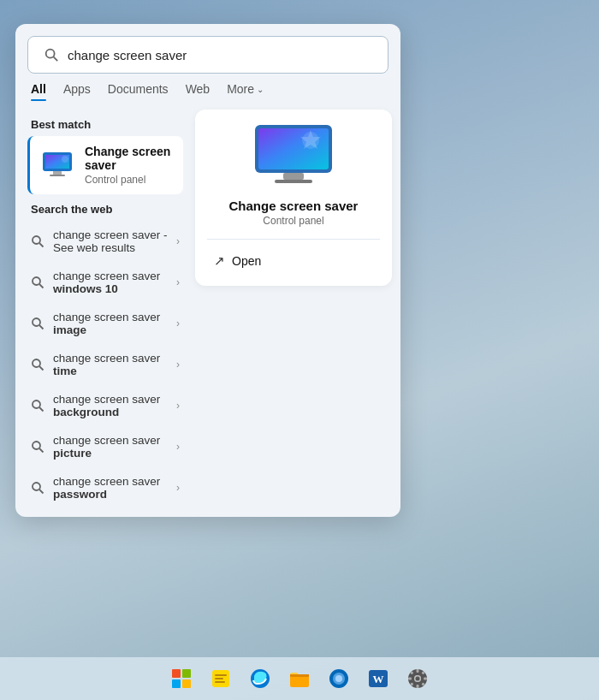  I want to click on web-item-7: change screen saver password ›, so click(105, 488).